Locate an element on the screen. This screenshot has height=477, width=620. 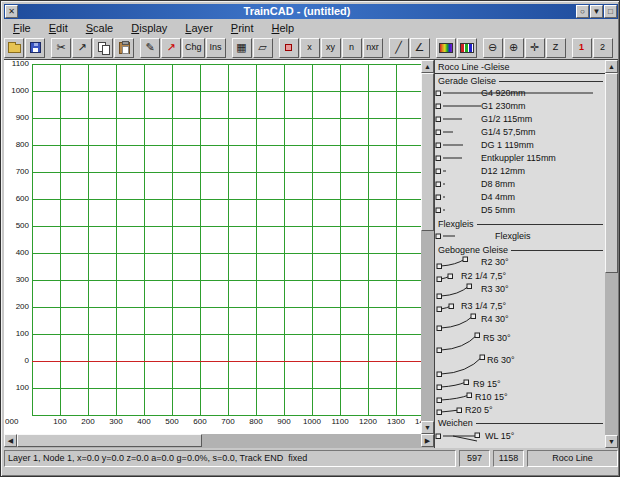
layer2-button: 2 is located at coordinates (603, 48).